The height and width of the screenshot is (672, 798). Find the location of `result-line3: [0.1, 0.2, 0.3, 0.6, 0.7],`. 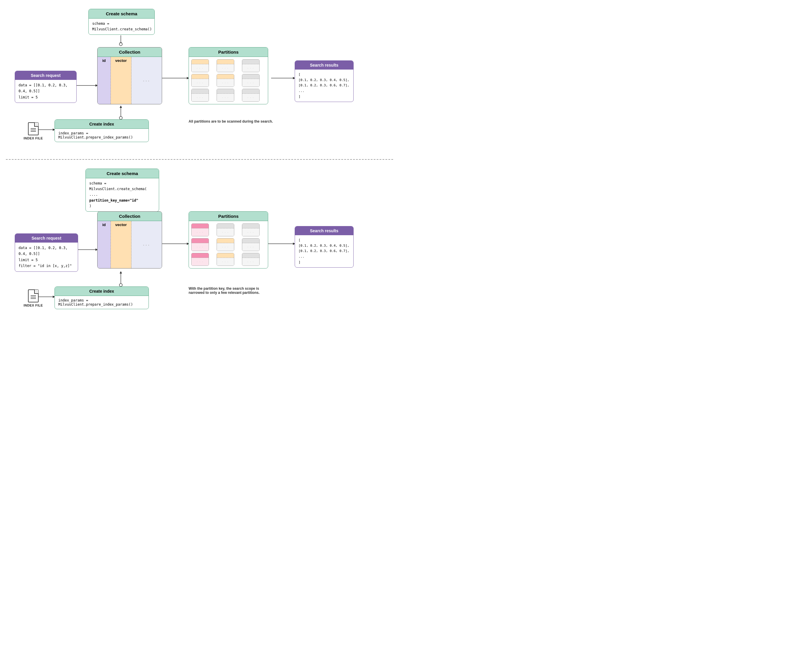

result-line3: [0.1, 0.2, 0.3, 0.6, 0.7], is located at coordinates (324, 85).